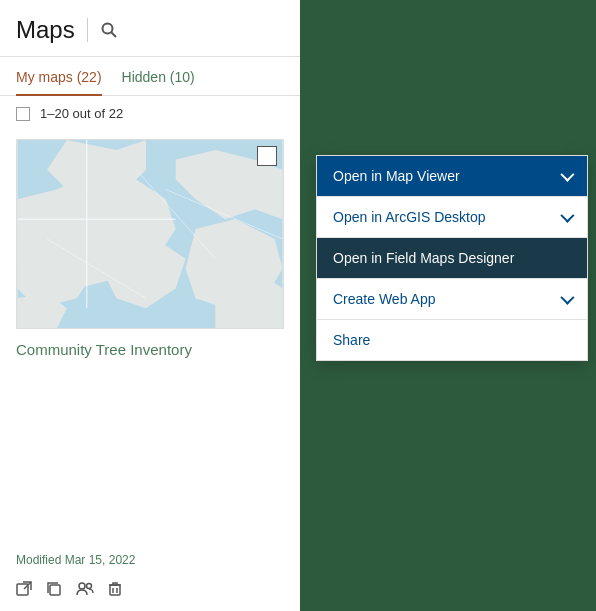  Describe the element at coordinates (54, 591) in the screenshot. I see `duplicate-button` at that location.